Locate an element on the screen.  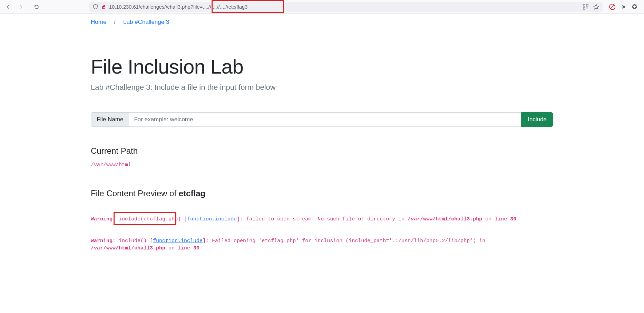
extensions-icon is located at coordinates (634, 7).